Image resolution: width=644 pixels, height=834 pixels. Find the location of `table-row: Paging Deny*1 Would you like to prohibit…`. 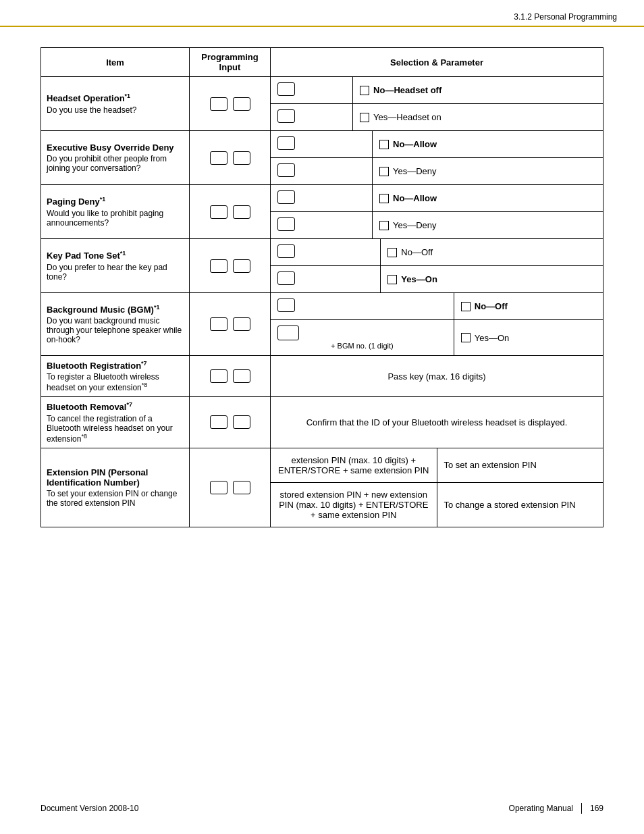

table-row: Paging Deny*1 Would you like to prohibit… is located at coordinates (323, 212).